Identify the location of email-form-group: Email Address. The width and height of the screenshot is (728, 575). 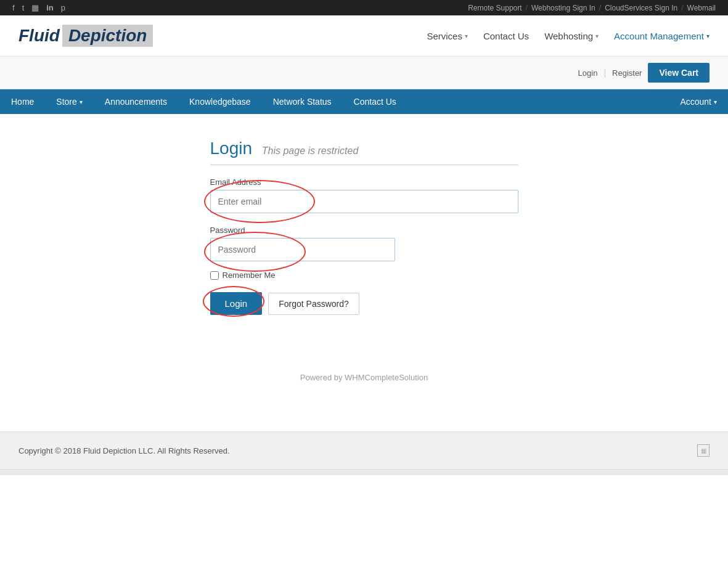
(364, 195).